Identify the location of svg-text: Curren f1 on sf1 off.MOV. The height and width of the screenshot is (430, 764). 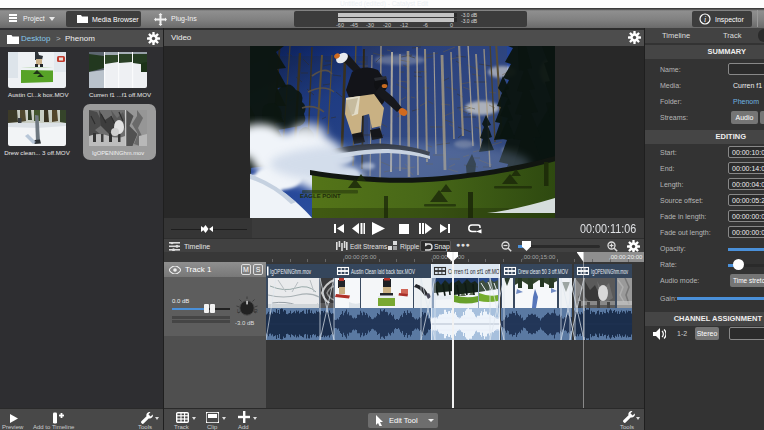
(476, 272).